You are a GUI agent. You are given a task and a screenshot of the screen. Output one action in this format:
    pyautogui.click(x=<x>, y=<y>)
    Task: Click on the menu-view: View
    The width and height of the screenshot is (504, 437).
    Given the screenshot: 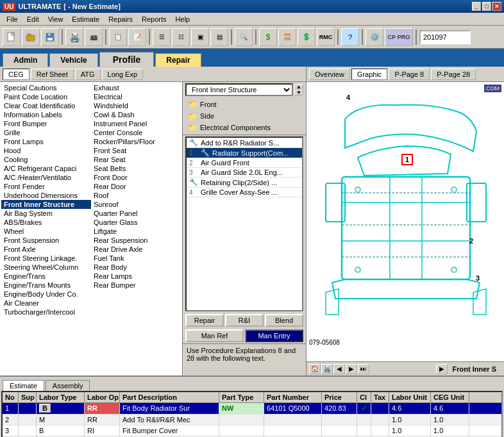 What is the action you would take?
    pyautogui.click(x=56, y=19)
    